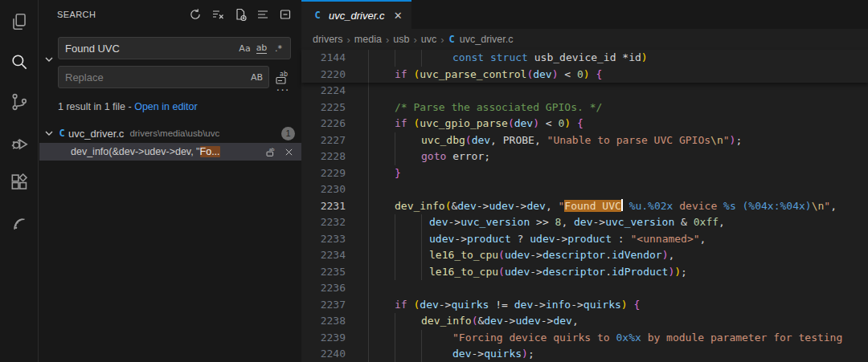 Image resolution: width=868 pixels, height=362 pixels. Describe the element at coordinates (323, 339) in the screenshot. I see `line-number: 2239` at that location.